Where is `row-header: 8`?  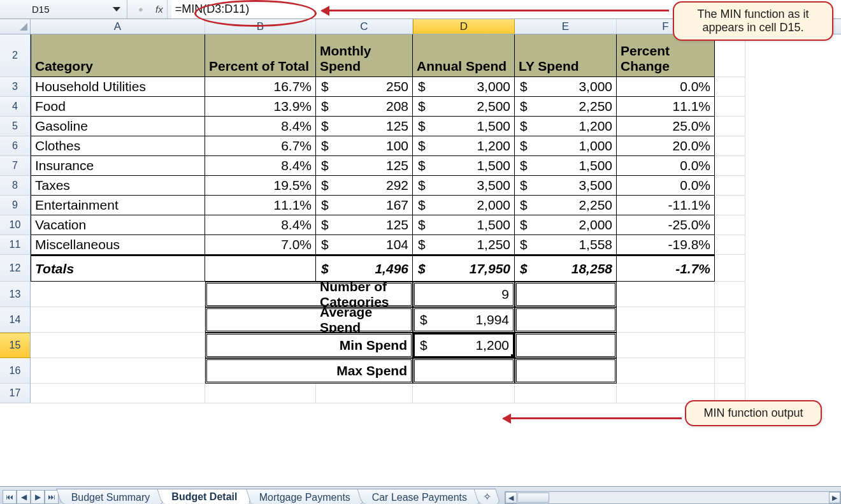 row-header: 8 is located at coordinates (15, 186).